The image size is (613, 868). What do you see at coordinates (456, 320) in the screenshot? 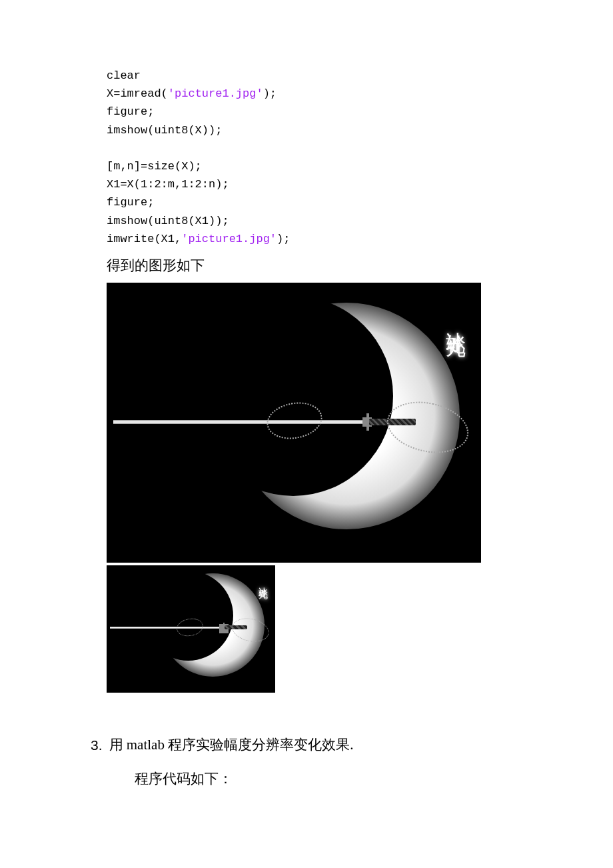
I see `signature-large: 冰轮丸` at bounding box center [456, 320].